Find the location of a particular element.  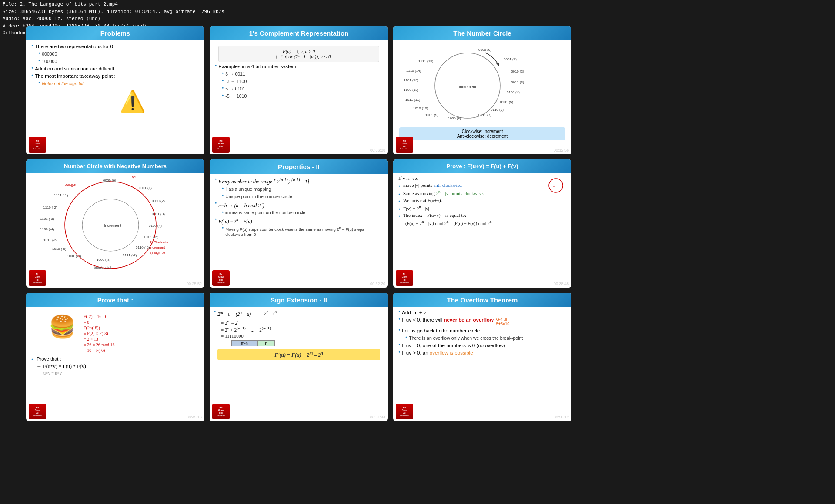

slide-properties-ii: Properties - II ● Every number in the ra… is located at coordinates (299, 223).